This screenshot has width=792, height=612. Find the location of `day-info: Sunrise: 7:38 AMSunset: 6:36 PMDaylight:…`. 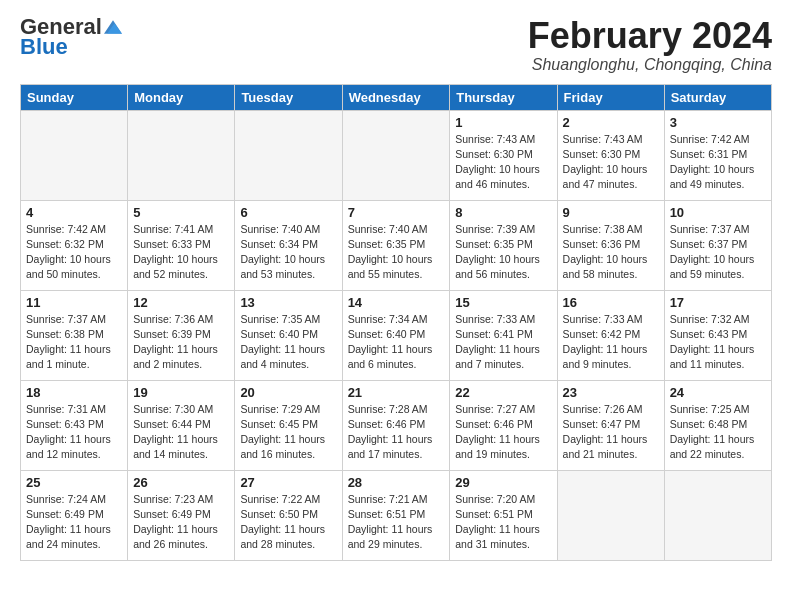

day-info: Sunrise: 7:38 AMSunset: 6:36 PMDaylight:… is located at coordinates (611, 252).